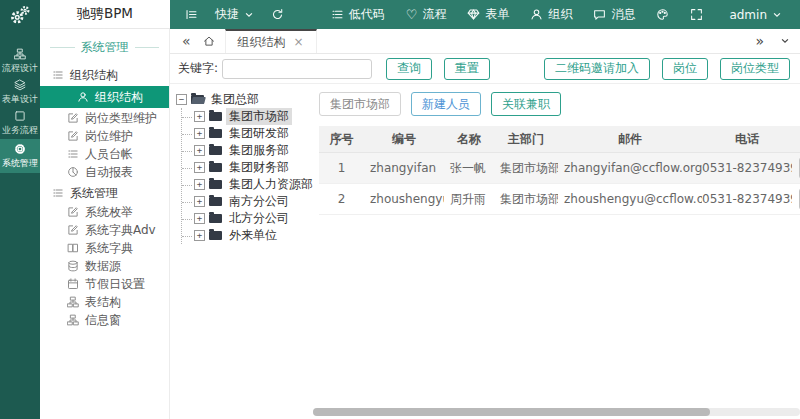 The width and height of the screenshot is (800, 419). I want to click on menu-item-table-struct: 表结构, so click(104, 302).